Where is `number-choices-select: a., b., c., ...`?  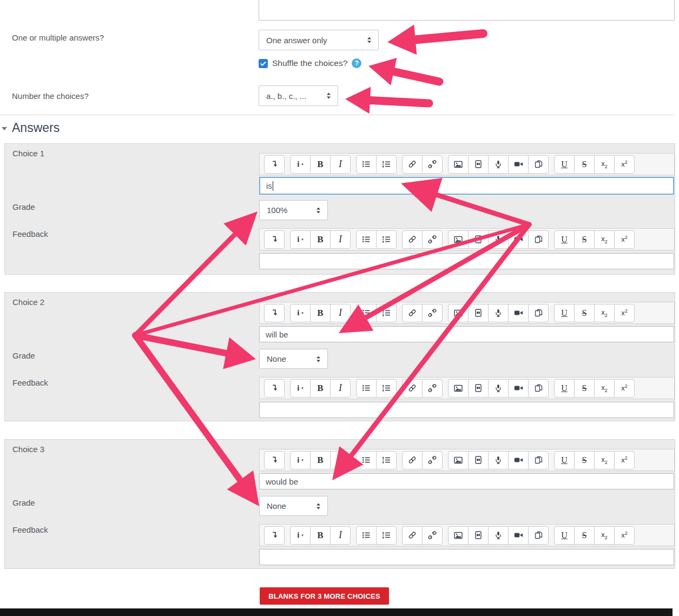 number-choices-select: a., b., c., ... is located at coordinates (299, 96).